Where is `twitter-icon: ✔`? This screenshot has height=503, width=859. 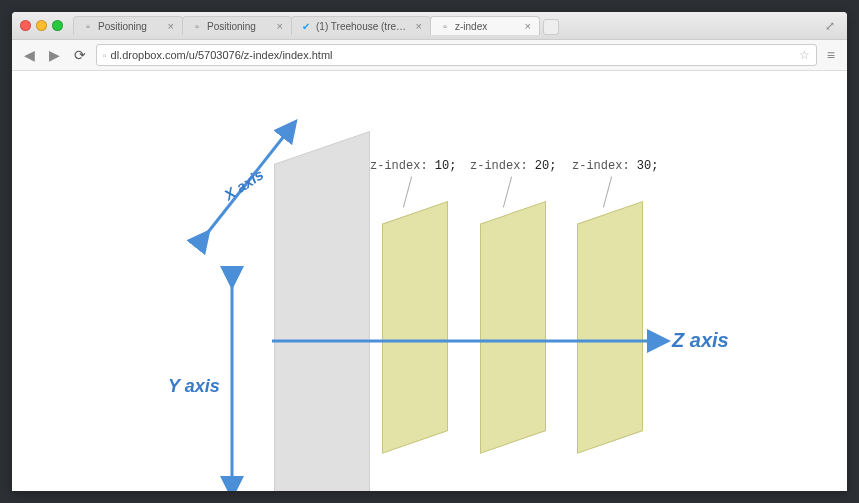
twitter-icon: ✔ is located at coordinates (306, 26).